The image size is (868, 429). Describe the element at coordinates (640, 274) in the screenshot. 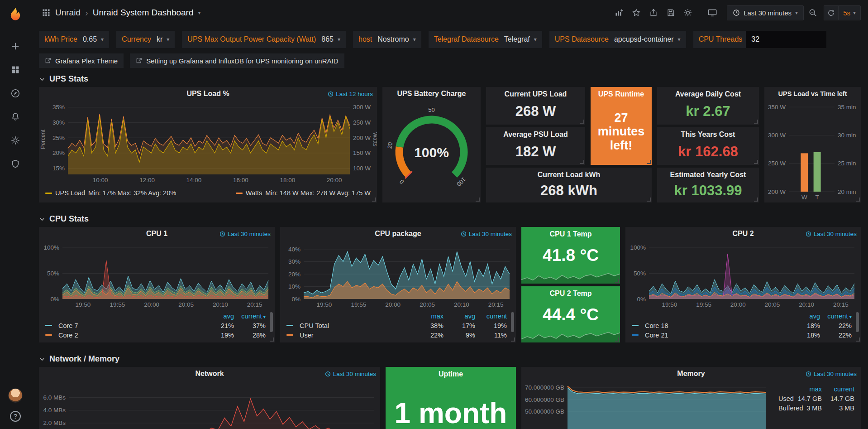

I see `svg-text: 50%` at that location.